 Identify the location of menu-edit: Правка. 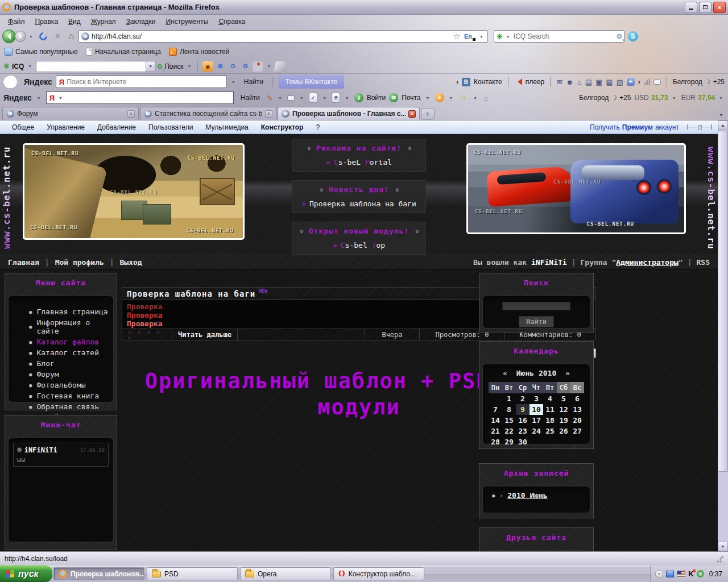
(47, 22).